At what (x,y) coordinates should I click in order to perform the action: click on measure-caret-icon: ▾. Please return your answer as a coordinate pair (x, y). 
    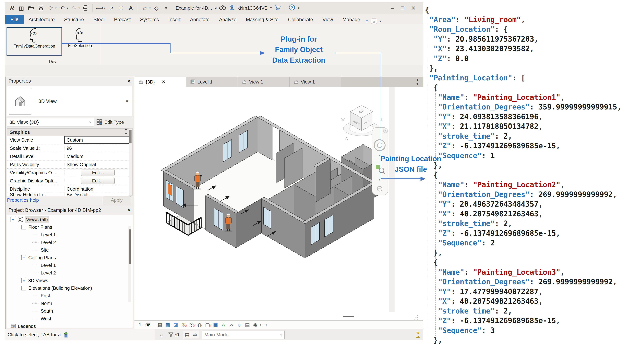
    Looking at the image, I should click on (105, 8).